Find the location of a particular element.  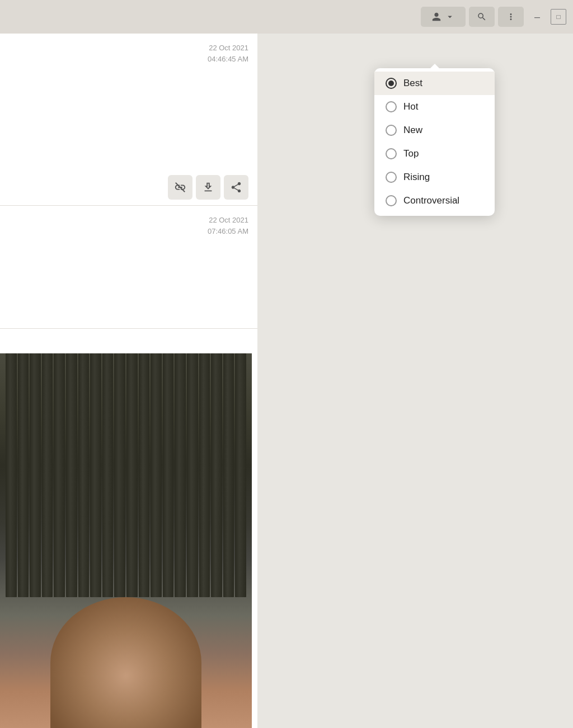

download-button is located at coordinates (208, 187).